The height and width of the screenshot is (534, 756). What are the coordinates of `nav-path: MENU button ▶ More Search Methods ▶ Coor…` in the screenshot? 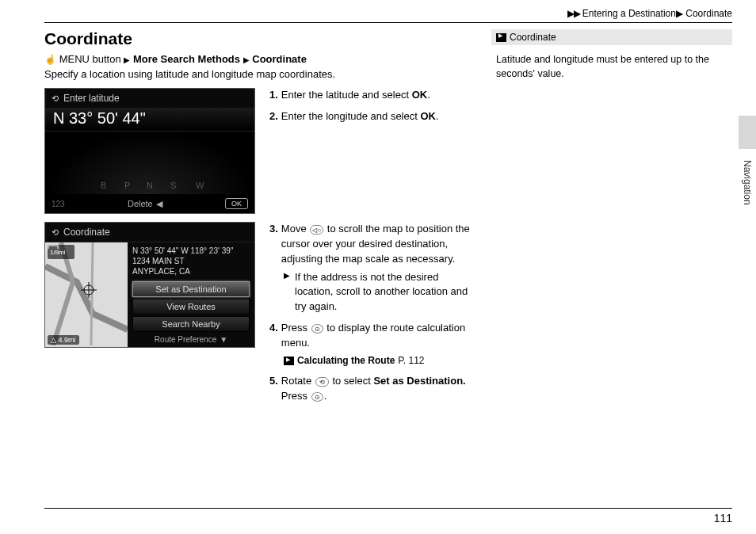 It's located at (261, 59).